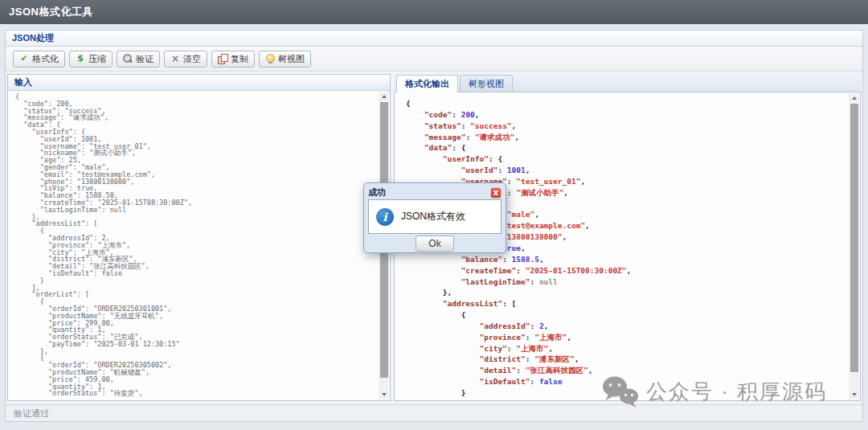  What do you see at coordinates (435, 218) in the screenshot?
I see `success-dialog: 成功 x i JSON格式有效 Ok` at bounding box center [435, 218].